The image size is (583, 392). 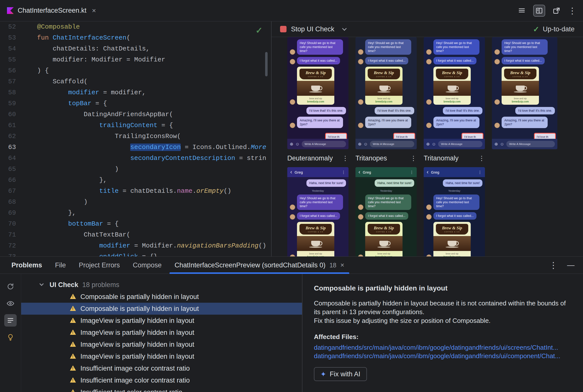 What do you see at coordinates (283, 29) in the screenshot?
I see `stop-icon` at bounding box center [283, 29].